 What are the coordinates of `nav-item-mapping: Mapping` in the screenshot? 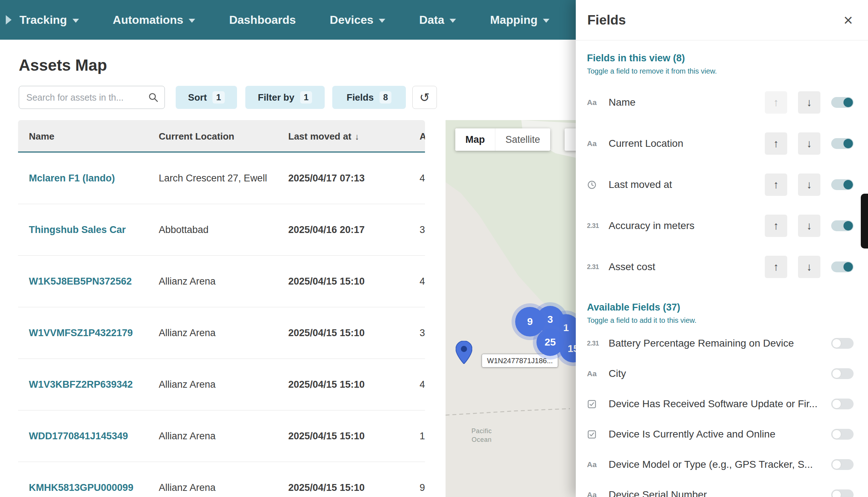 It's located at (520, 20).